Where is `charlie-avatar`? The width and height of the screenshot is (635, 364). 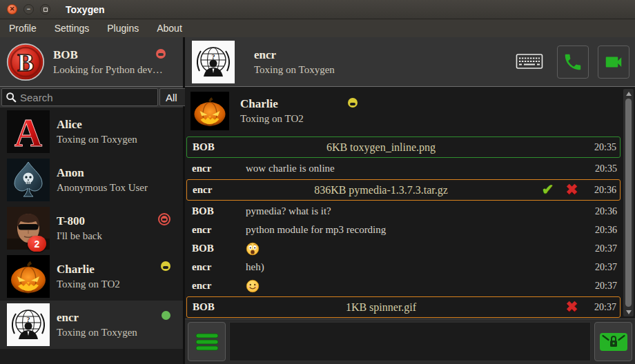 charlie-avatar is located at coordinates (210, 111).